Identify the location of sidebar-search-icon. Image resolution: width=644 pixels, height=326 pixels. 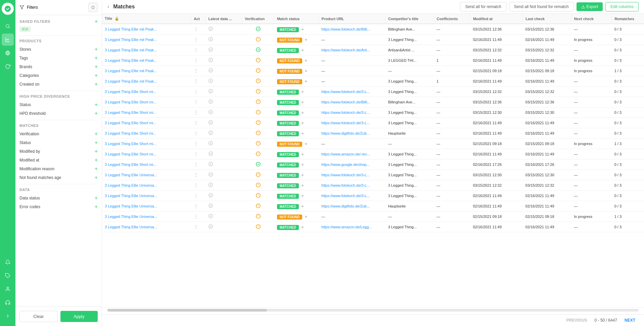
(8, 26).